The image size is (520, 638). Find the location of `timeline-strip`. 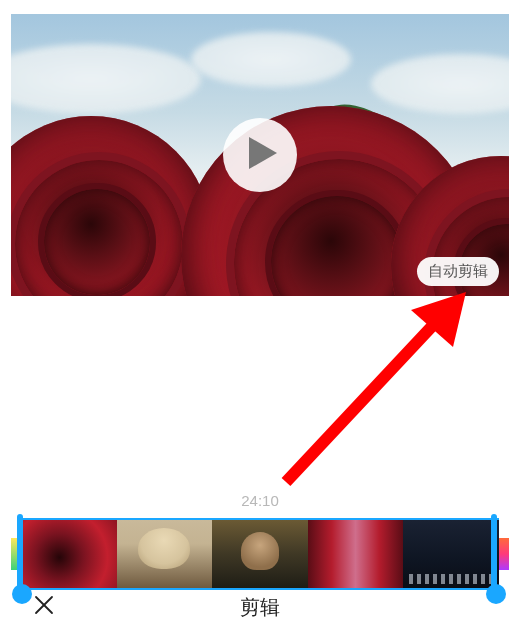

timeline-strip is located at coordinates (260, 554).